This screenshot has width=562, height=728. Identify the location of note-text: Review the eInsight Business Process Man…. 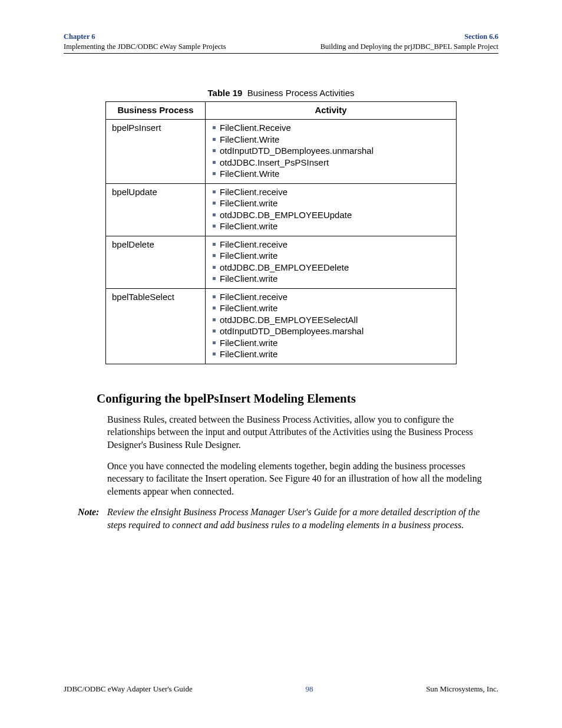
(303, 519).